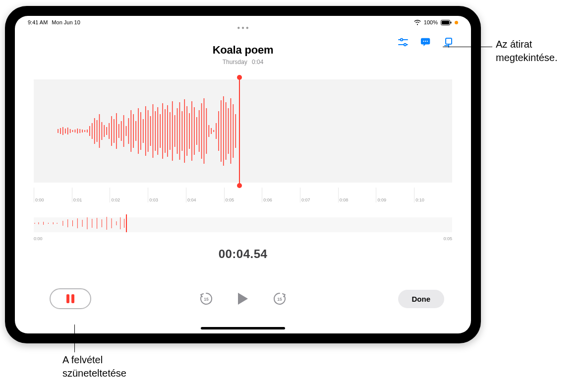 Image resolution: width=588 pixels, height=392 pixels. What do you see at coordinates (431, 22) in the screenshot?
I see `battery-percent: 100%` at bounding box center [431, 22].